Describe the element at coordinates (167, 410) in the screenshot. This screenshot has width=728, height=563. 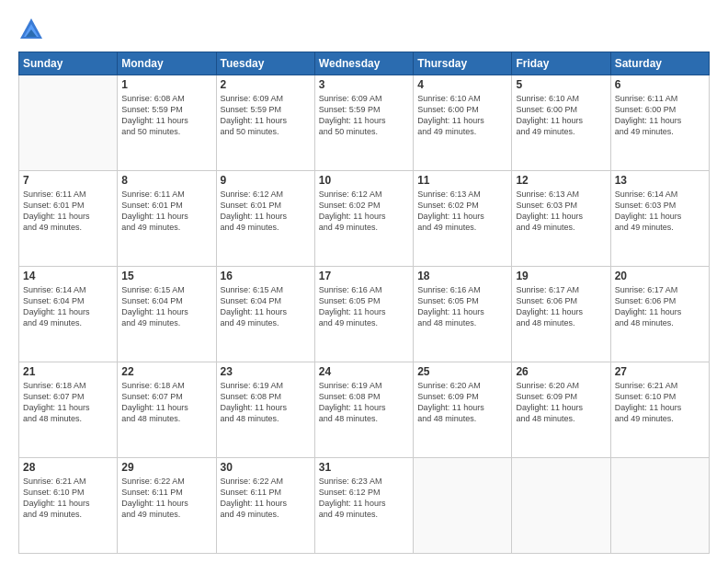
I see `calendar-cell: 22Sunrise: 6:18 AM Sunset: 6:07 PM Dayli…` at that location.